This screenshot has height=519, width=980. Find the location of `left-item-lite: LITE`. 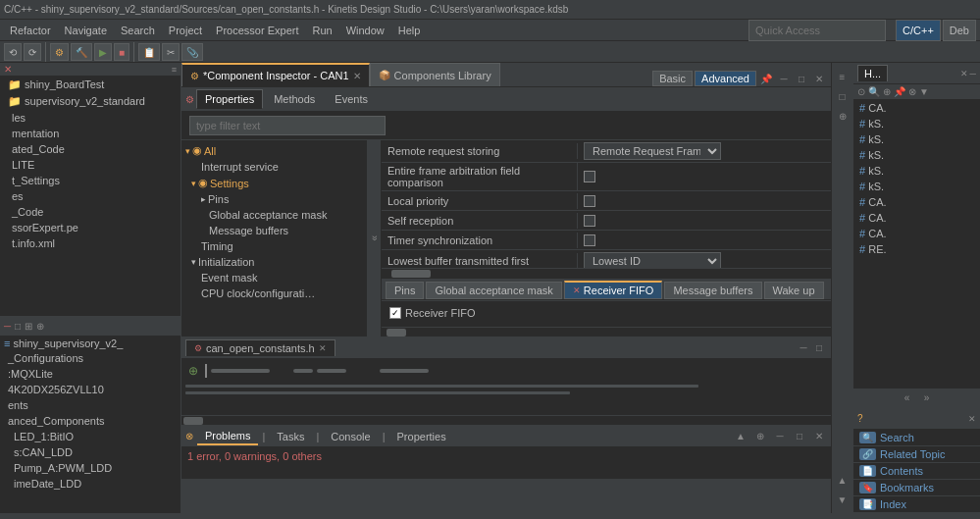

left-item-lite: LITE is located at coordinates (90, 165).